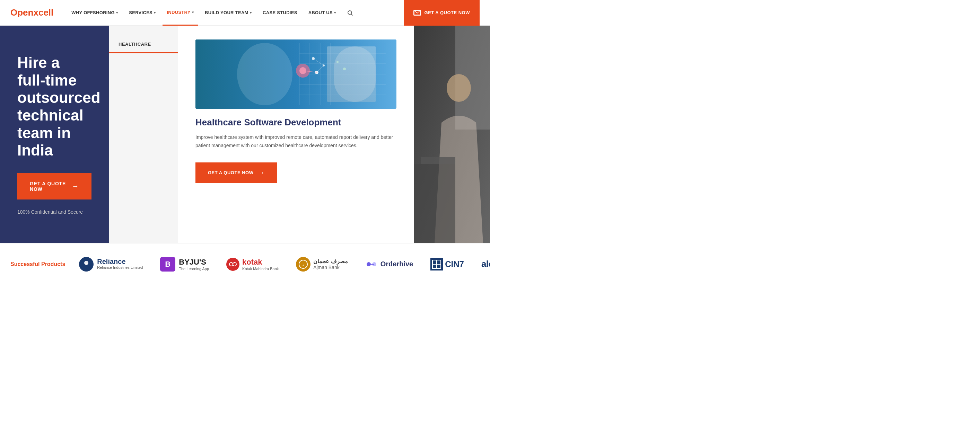 The width and height of the screenshot is (980, 435). I want to click on dropdown-healthcare-item: HEALTHCARE, so click(143, 45).